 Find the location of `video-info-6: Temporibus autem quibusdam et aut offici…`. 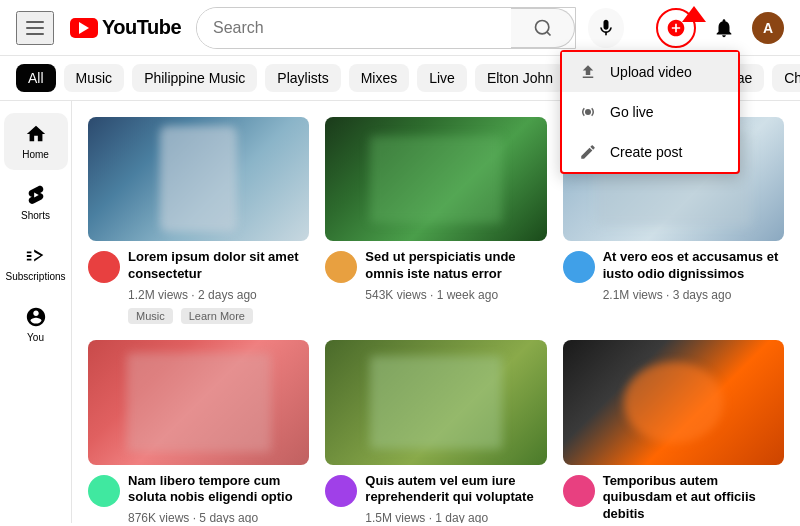

video-info-6: Temporibus autem quibusdam et aut offici… is located at coordinates (674, 498).